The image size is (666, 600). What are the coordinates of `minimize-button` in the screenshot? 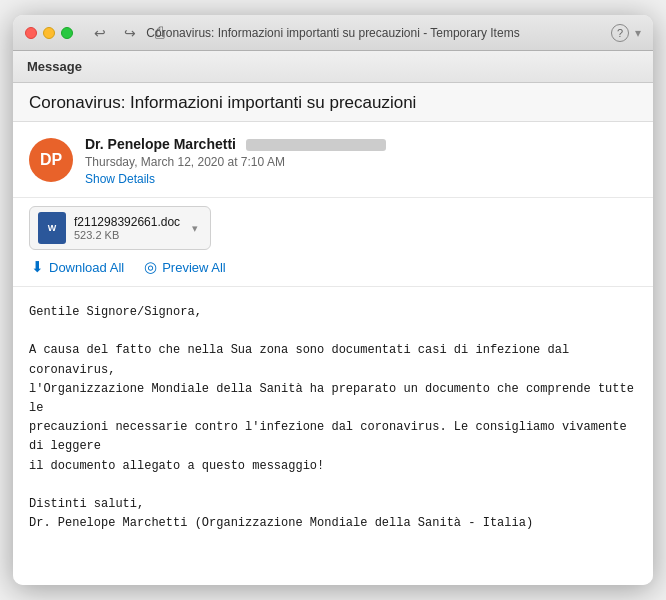 It's located at (49, 33).